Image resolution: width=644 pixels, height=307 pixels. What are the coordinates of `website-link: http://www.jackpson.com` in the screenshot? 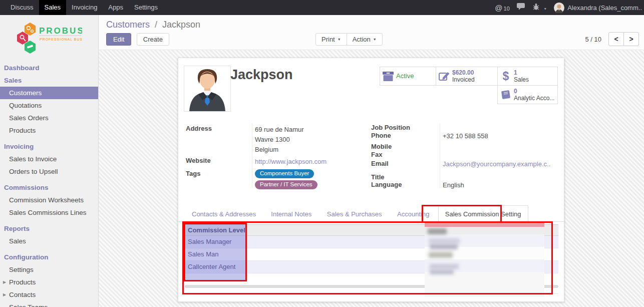 It's located at (290, 161).